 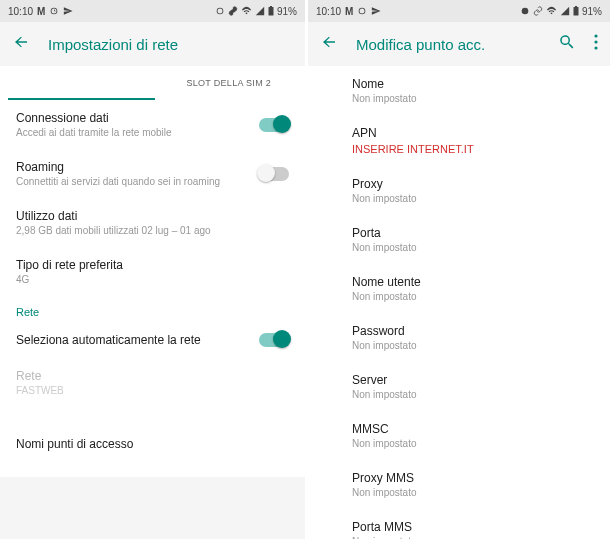 What do you see at coordinates (473, 288) in the screenshot?
I see `field-username: Nome utente Non impostato` at bounding box center [473, 288].